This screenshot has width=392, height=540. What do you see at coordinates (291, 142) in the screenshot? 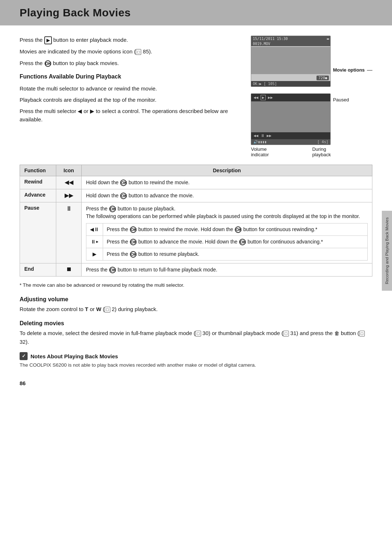
I see `cam-volume-bar: 🔊▮▮▮▮[ 4s]` at bounding box center [291, 142].